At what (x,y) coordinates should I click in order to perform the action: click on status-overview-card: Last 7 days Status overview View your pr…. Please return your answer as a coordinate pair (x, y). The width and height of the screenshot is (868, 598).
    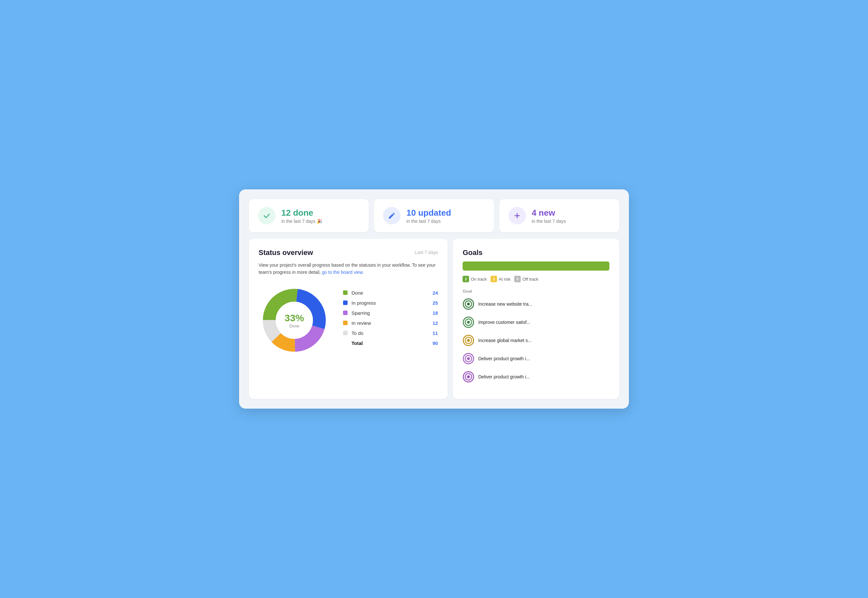
    Looking at the image, I should click on (348, 319).